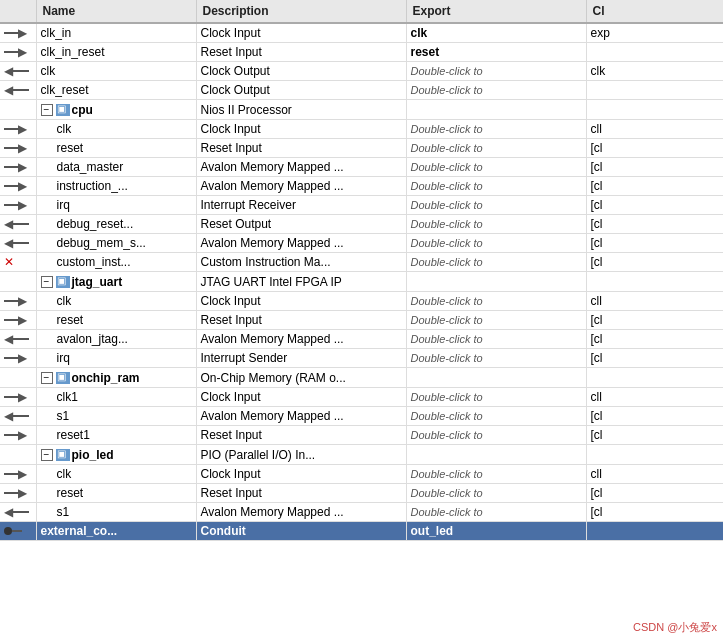  I want to click on component-name-label: onchip_ram, so click(106, 378).